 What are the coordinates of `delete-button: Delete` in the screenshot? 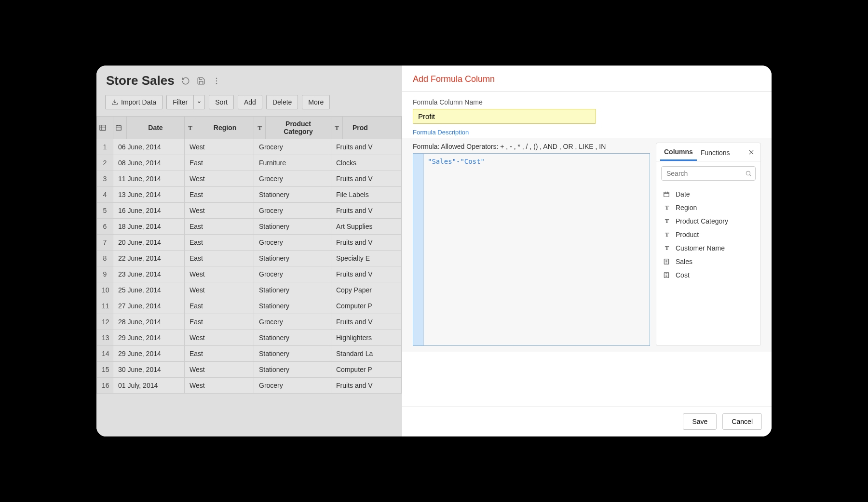 It's located at (282, 102).